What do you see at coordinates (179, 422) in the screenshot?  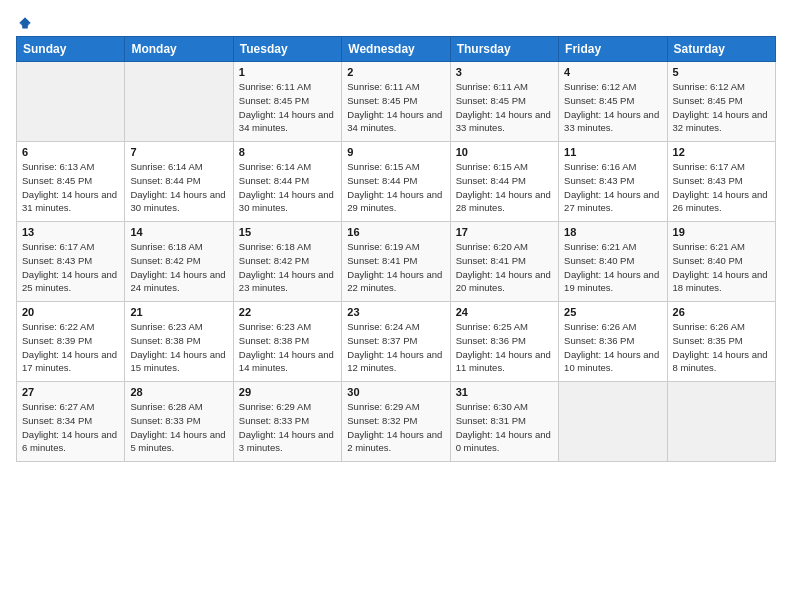 I see `day-cell: 28Sunrise: 6:28 AMSunset: 8:33 PMDayligh…` at bounding box center [179, 422].